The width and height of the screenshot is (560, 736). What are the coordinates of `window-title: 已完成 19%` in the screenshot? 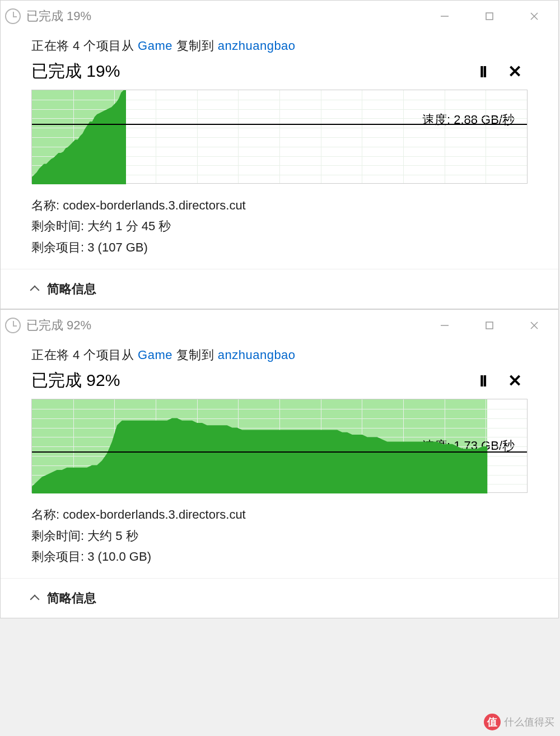 It's located at (230, 16).